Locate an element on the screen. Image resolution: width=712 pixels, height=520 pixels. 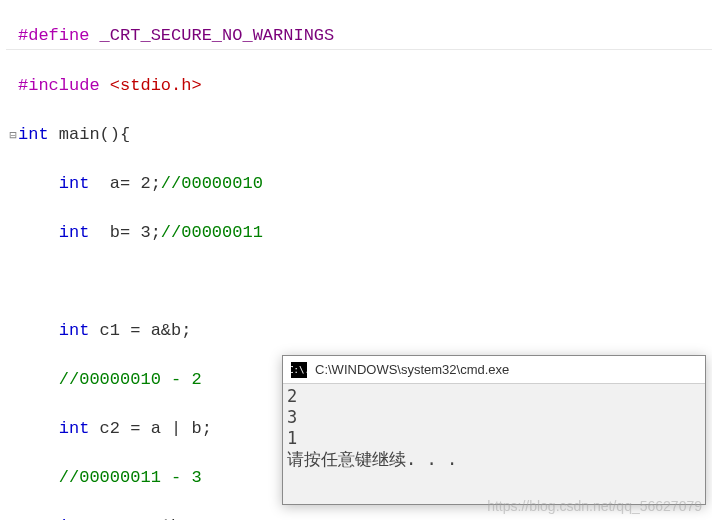
comment: //00000011 - 3 is located at coordinates (130, 478).